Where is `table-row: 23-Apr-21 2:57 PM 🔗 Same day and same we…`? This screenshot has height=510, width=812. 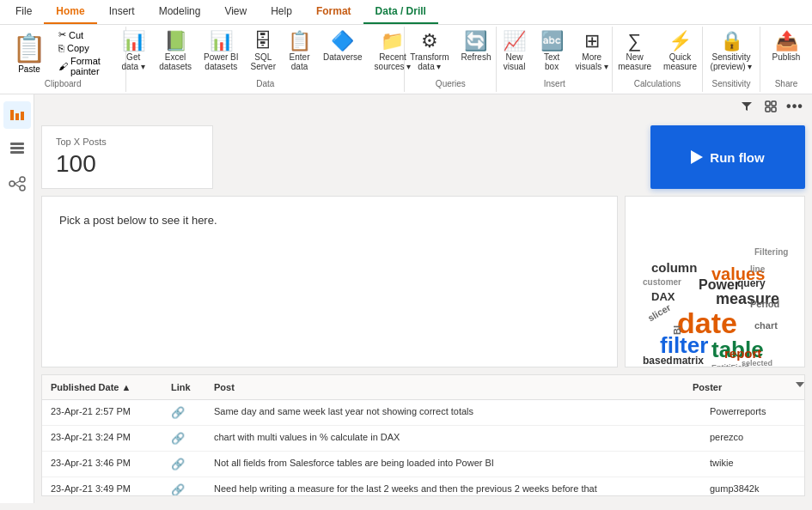 table-row: 23-Apr-21 2:57 PM 🔗 Same day and same we… is located at coordinates (423, 413).